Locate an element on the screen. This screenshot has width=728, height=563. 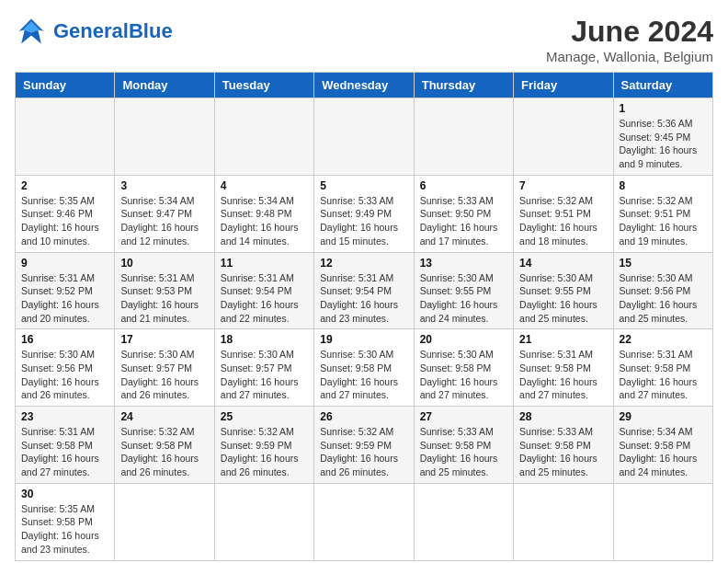
day-number: 24 is located at coordinates (164, 417).